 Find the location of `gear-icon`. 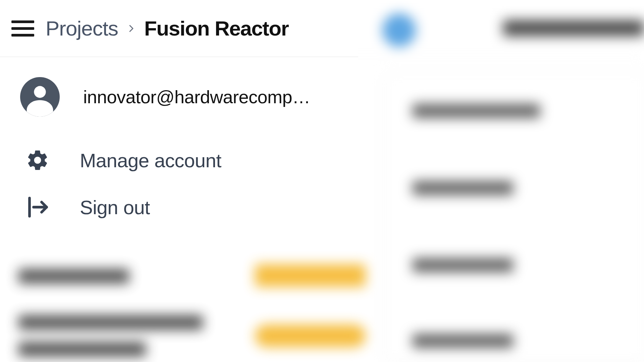

gear-icon is located at coordinates (38, 160).